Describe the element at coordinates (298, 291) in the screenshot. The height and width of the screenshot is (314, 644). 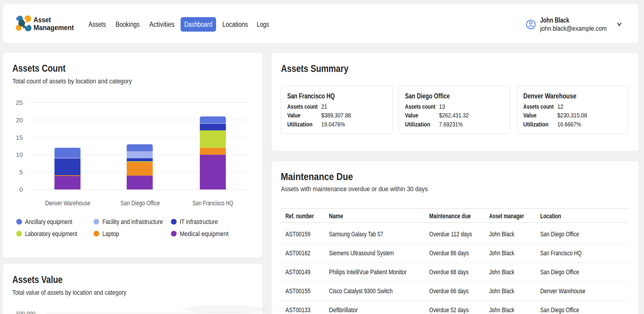
I see `svg-text: AST00155` at that location.